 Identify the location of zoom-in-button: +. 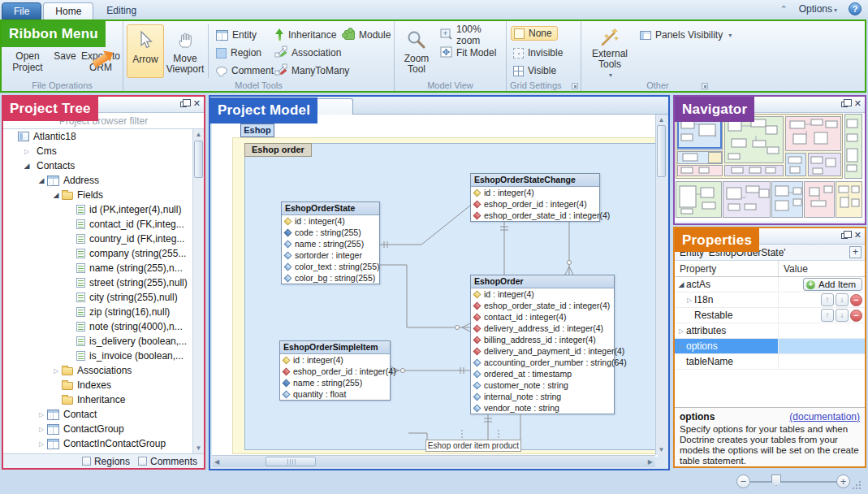
(843, 481).